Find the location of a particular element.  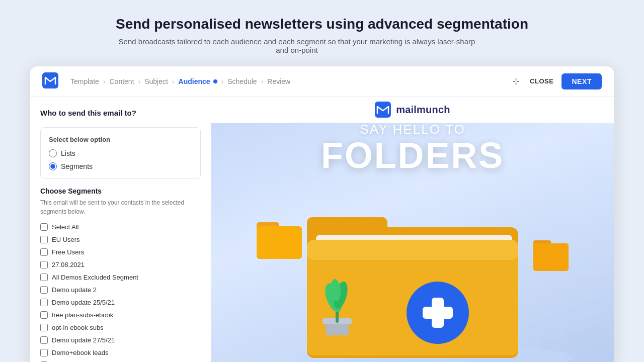

checkbox-input-opt_in_ebook is located at coordinates (44, 328).